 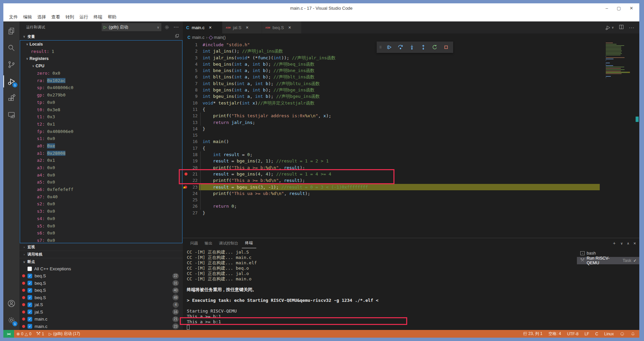 What do you see at coordinates (131, 27) in the screenshot?
I see `debug-config-dropdown: ▷ (gdb) 启动 ∨` at bounding box center [131, 27].